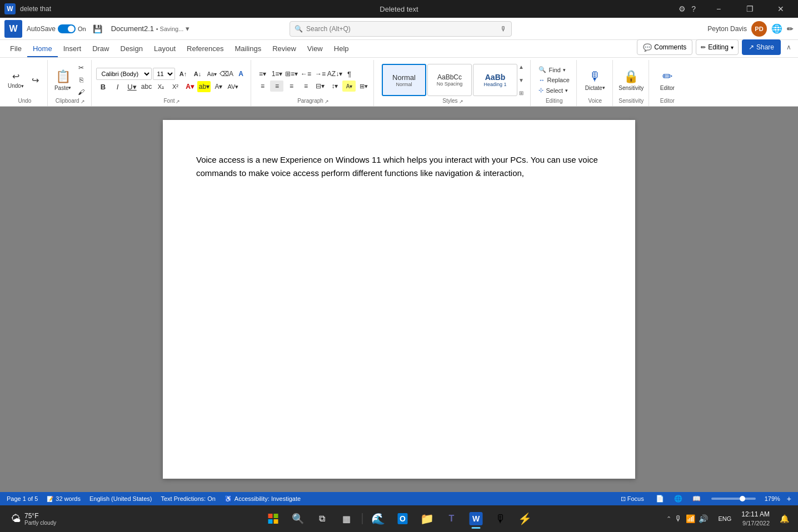  Describe the element at coordinates (183, 74) in the screenshot. I see `increase-font-button: A↑` at that location.